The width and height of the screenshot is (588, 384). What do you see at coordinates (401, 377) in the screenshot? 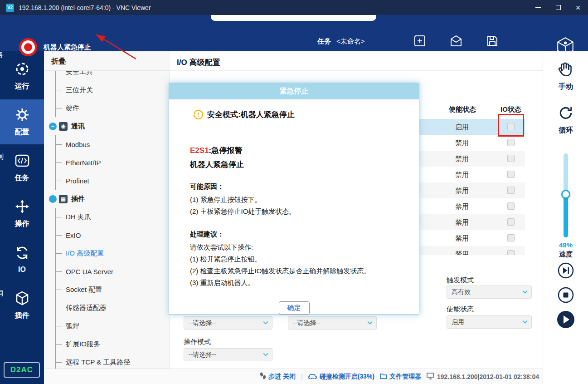
I see `file-manager-button: 文件管理器` at bounding box center [401, 377].